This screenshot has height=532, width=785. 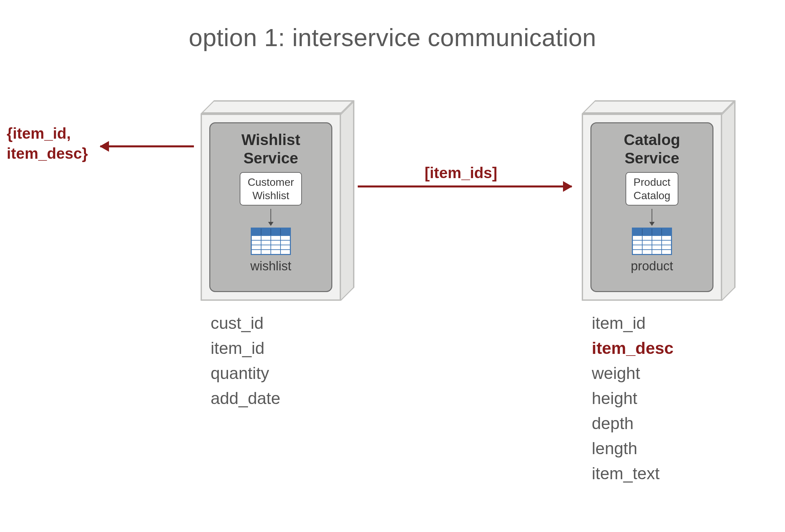 I want to click on request-payload-label: [item_ids], so click(x=461, y=173).